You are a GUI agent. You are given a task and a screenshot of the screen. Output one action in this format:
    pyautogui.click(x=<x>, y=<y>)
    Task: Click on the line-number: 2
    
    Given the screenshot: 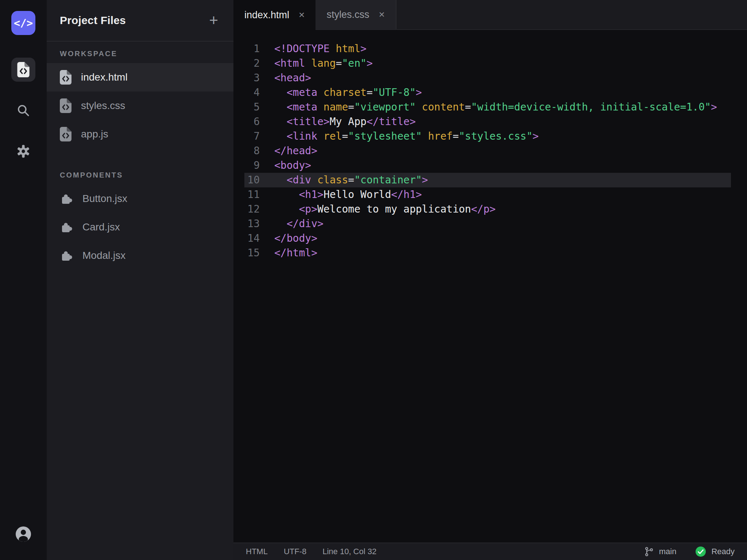 What is the action you would take?
    pyautogui.click(x=252, y=63)
    